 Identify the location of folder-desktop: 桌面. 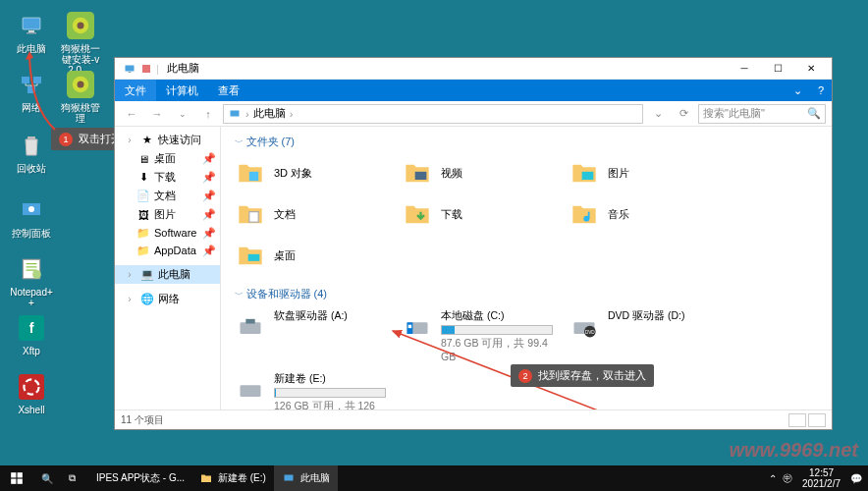
(309, 255).